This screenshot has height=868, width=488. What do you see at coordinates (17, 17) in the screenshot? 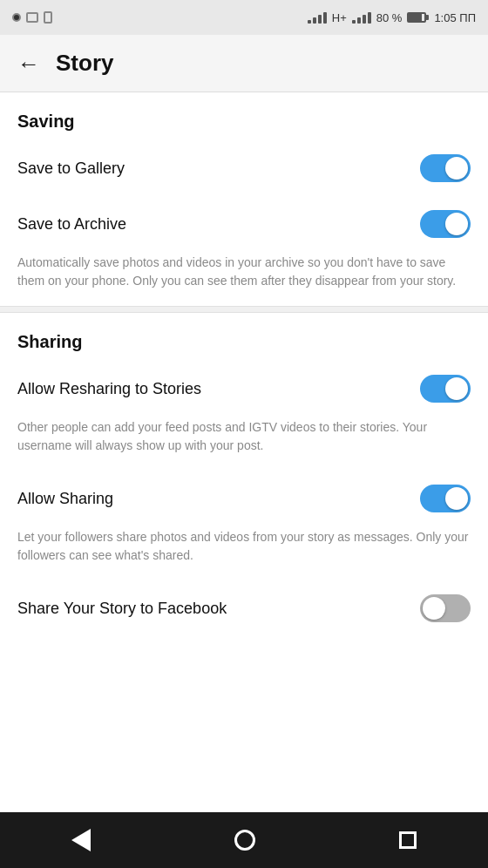
I see `dot-icon` at bounding box center [17, 17].